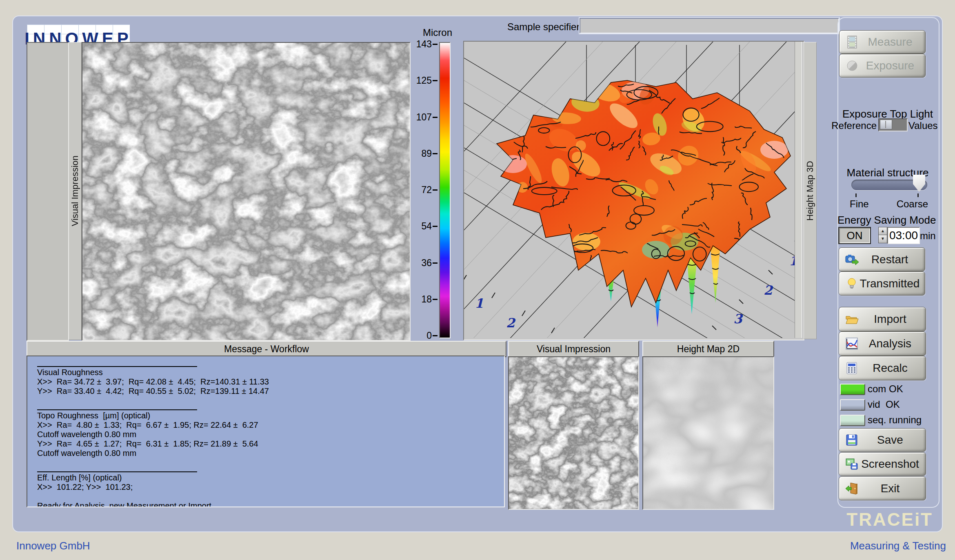  Describe the element at coordinates (271, 504) in the screenshot. I see `message-line: Ready for Analysis, new Measurement or I…` at that location.